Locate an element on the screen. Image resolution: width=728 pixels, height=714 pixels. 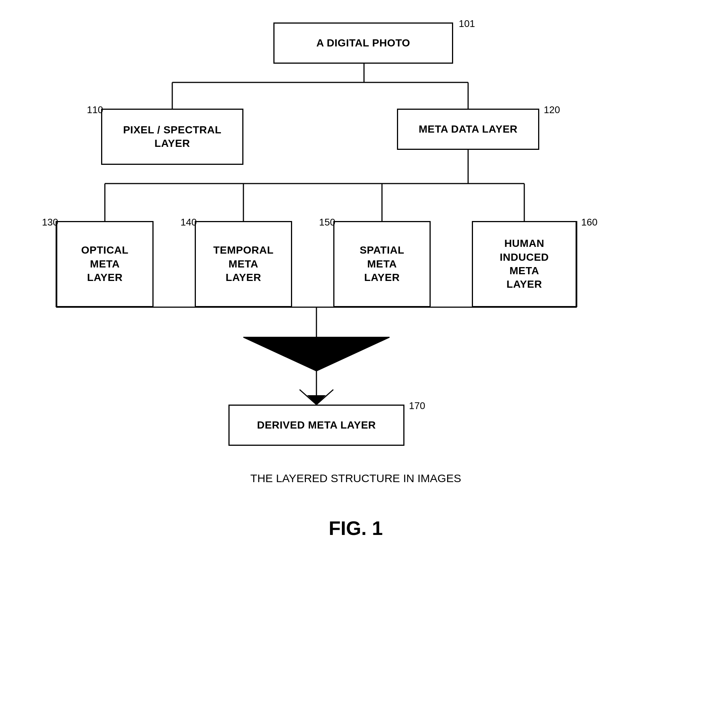
ref-140: 140 is located at coordinates (189, 222).